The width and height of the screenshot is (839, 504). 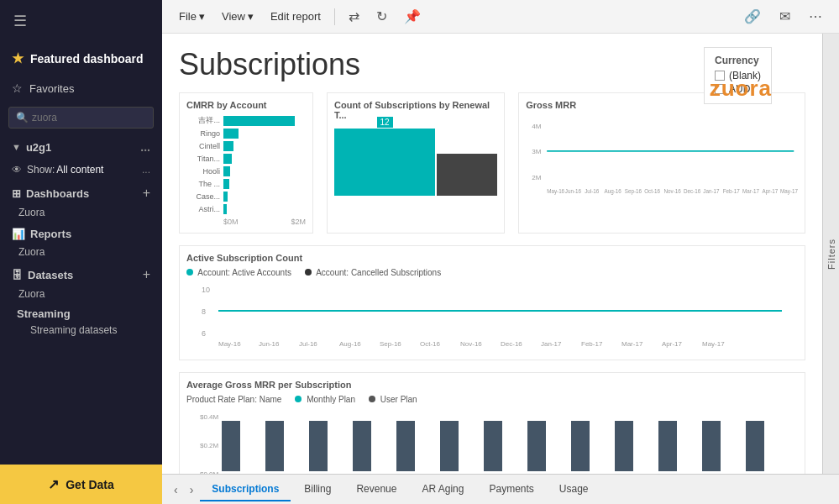 What do you see at coordinates (511, 490) in the screenshot?
I see `tab-payments: Payments` at bounding box center [511, 490].